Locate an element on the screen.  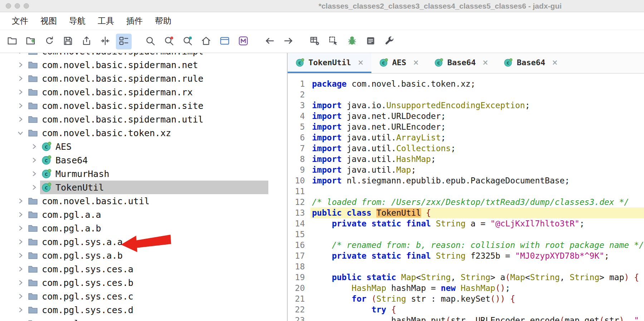
search-text-button is located at coordinates (169, 42).